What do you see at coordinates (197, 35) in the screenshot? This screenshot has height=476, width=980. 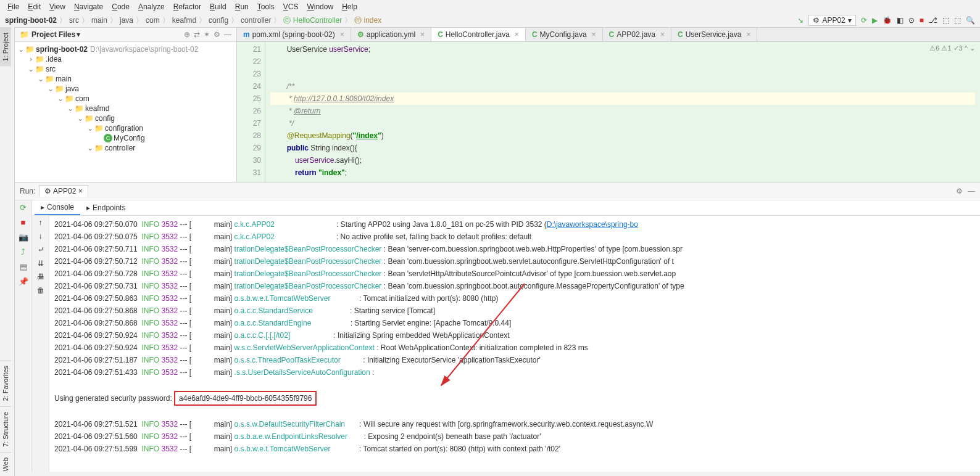 I see `expand-icon: ⇄` at bounding box center [197, 35].